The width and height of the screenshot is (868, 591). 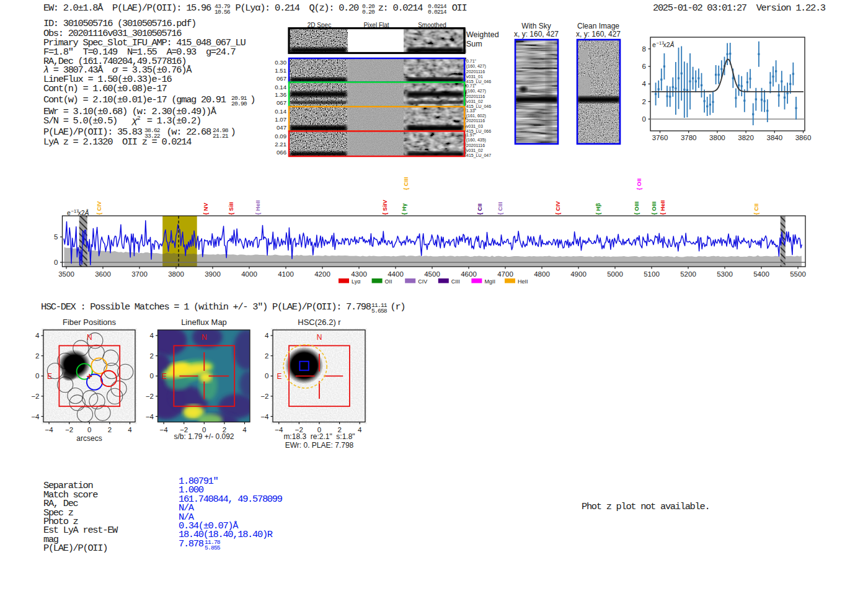 What do you see at coordinates (231, 208) in the screenshot?
I see `svg-text: { SiII` at bounding box center [231, 208].